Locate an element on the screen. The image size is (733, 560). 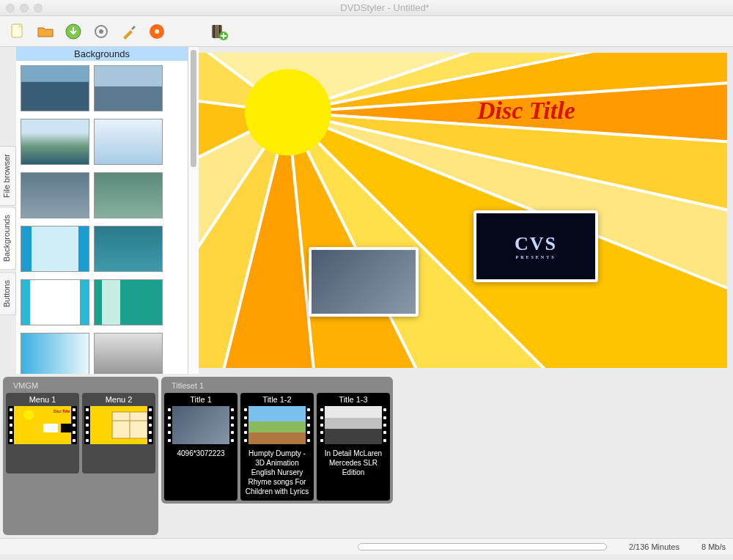
title-card: Title 1 4096*3072223 is located at coordinates (201, 447).